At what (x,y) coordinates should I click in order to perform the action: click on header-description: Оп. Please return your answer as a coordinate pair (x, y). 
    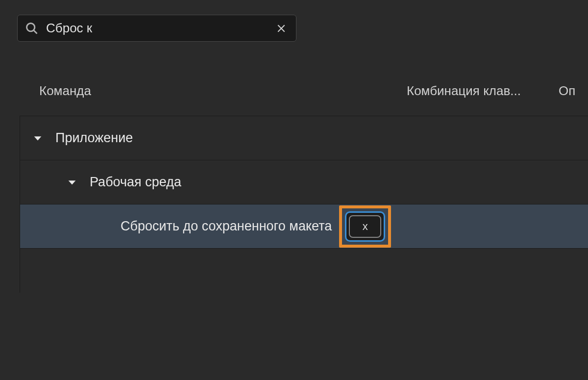
    Looking at the image, I should click on (567, 91).